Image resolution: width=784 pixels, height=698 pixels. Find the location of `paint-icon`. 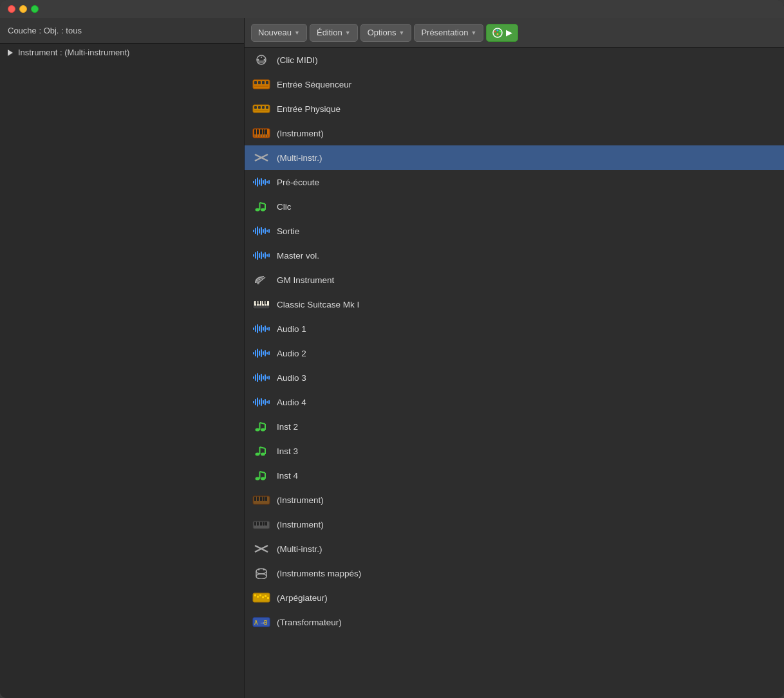

paint-icon is located at coordinates (498, 33).